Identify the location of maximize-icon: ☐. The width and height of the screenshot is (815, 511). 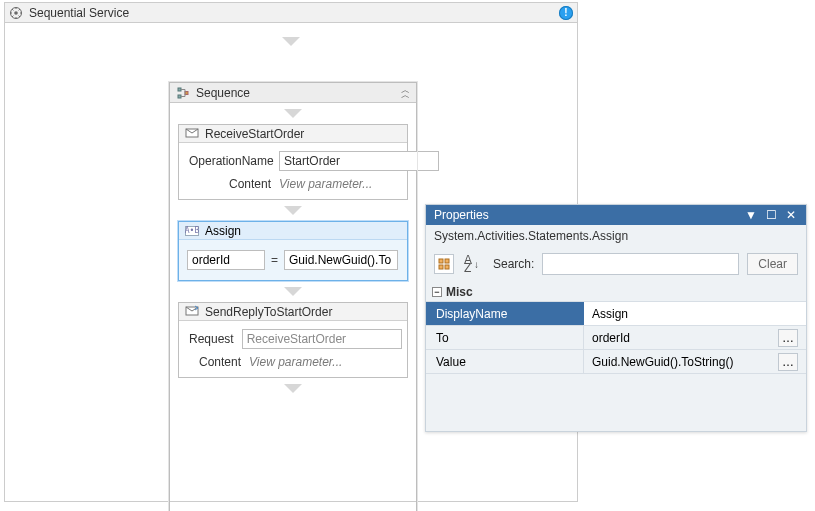
(771, 216).